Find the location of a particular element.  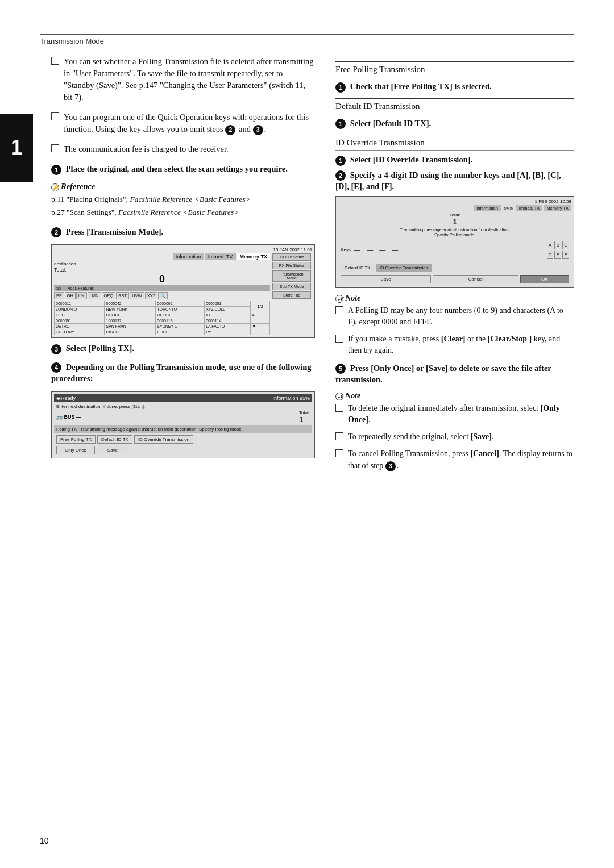

fax1-total-value: 0 is located at coordinates (162, 279).